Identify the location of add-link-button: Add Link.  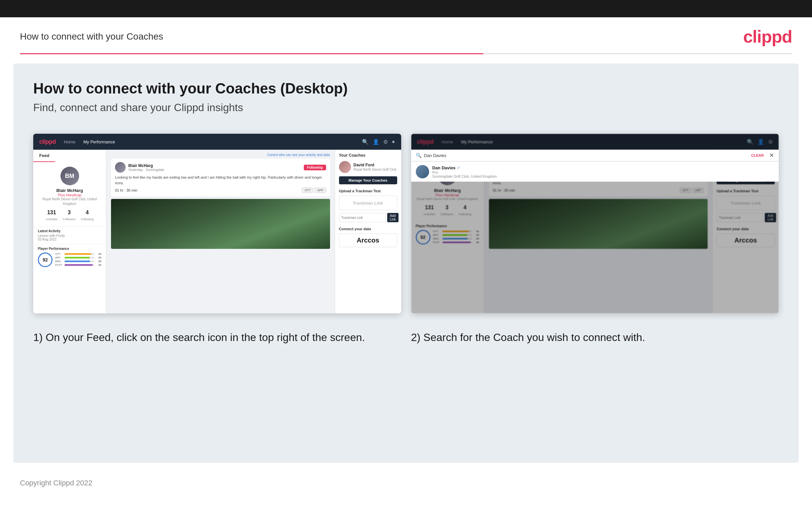
(393, 218).